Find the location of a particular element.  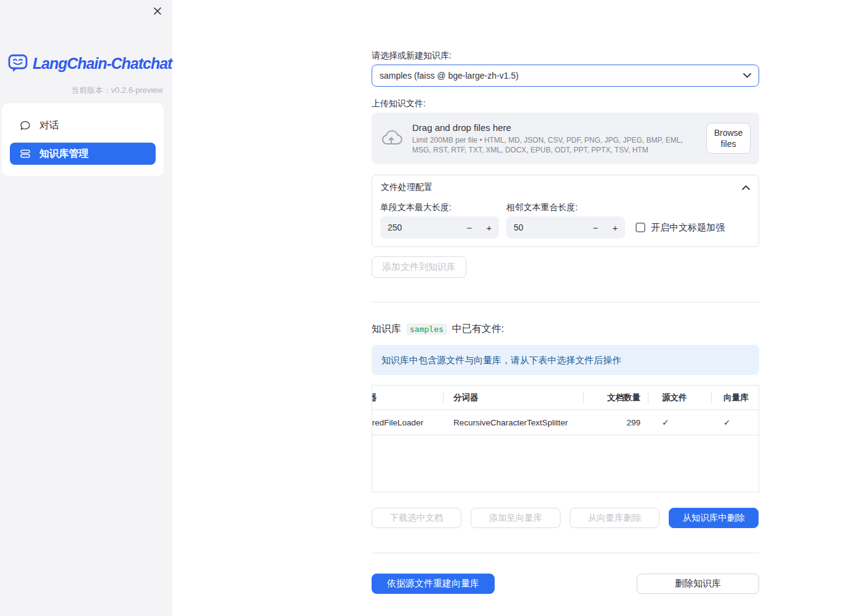

rebuild-vector-store-button: 依据源文件重建向量库 is located at coordinates (433, 584).